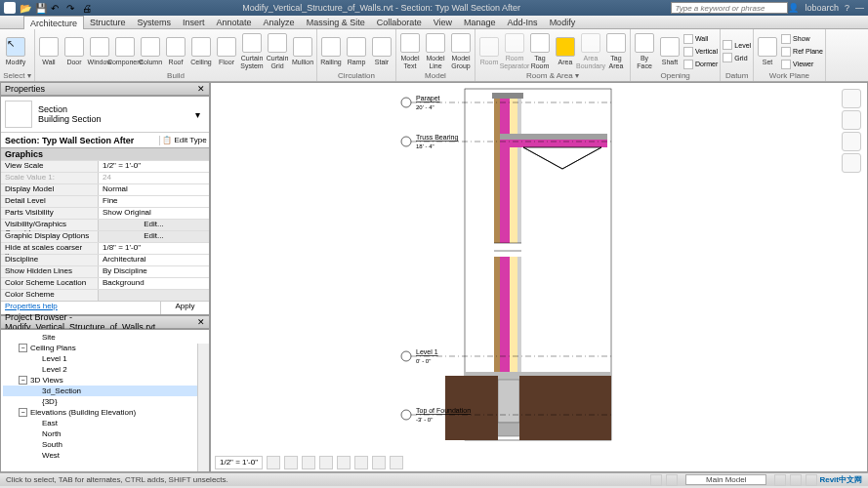 The width and height of the screenshot is (868, 488). I want to click on detail-level-icon, so click(273, 463).